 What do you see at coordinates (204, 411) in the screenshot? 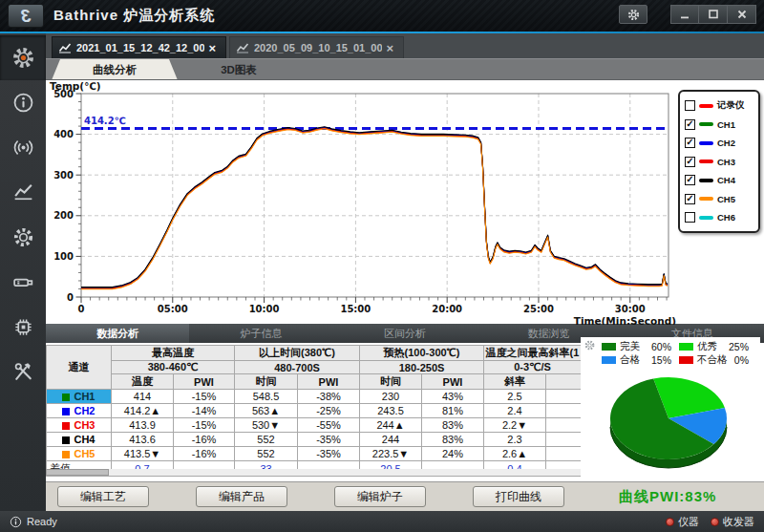
I see `data-cell: -14%` at bounding box center [204, 411].